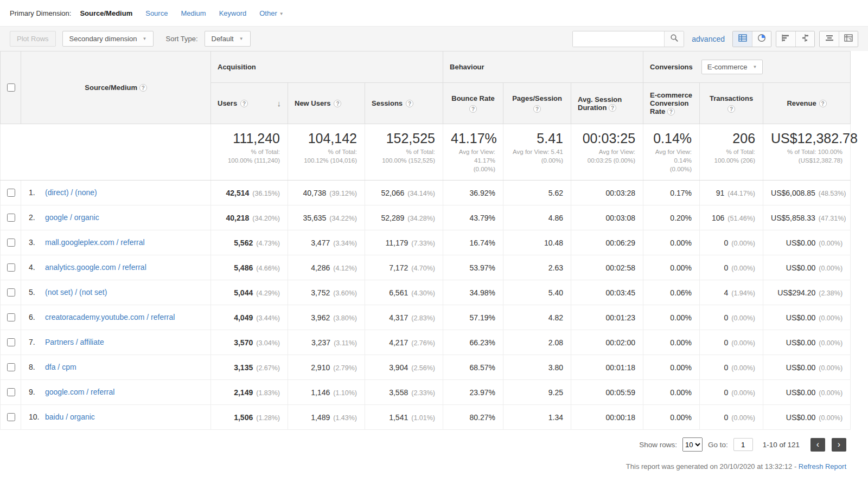  I want to click on users-cell: 5,486(4.66%), so click(250, 268).